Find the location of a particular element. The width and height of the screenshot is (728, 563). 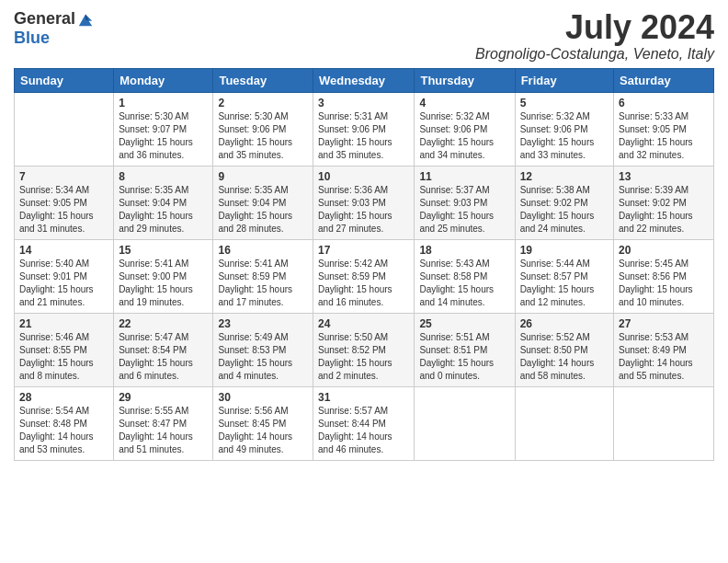

day-number: 1 is located at coordinates (164, 103).